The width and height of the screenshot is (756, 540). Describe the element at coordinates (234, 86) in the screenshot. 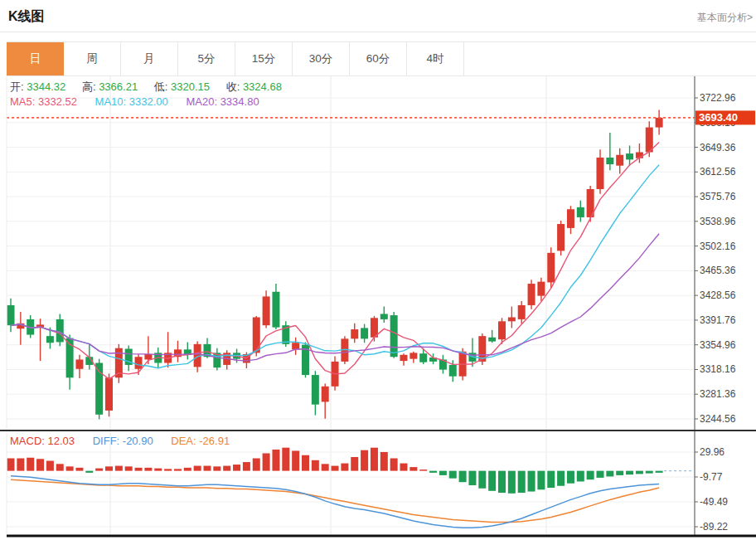

I see `close-label: 收:` at that location.